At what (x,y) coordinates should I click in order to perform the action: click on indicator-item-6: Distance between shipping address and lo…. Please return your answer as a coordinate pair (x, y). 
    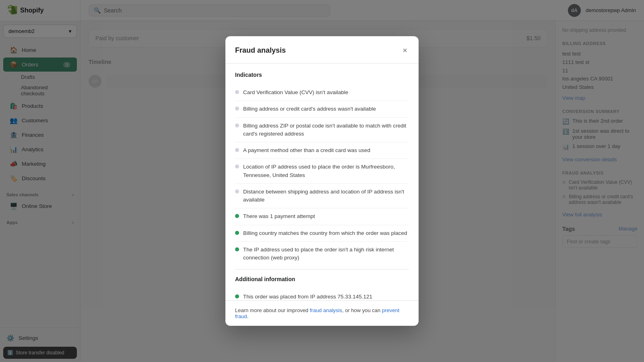
    Looking at the image, I should click on (322, 196).